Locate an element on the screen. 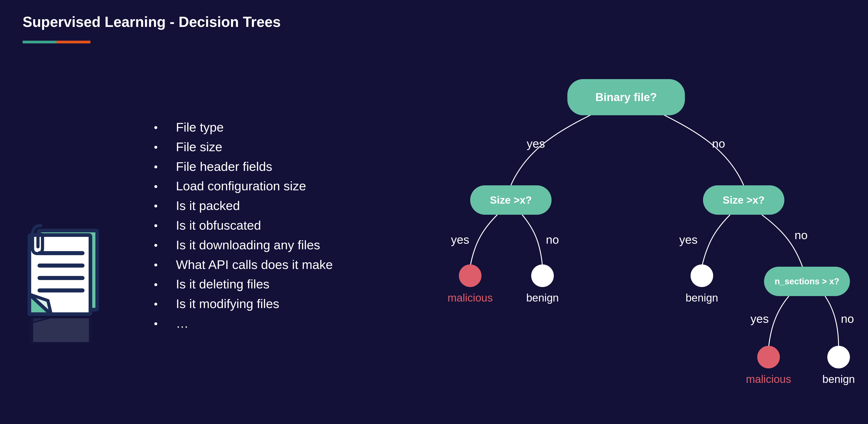  feature-list: File type File size File header fields L… is located at coordinates (243, 225).